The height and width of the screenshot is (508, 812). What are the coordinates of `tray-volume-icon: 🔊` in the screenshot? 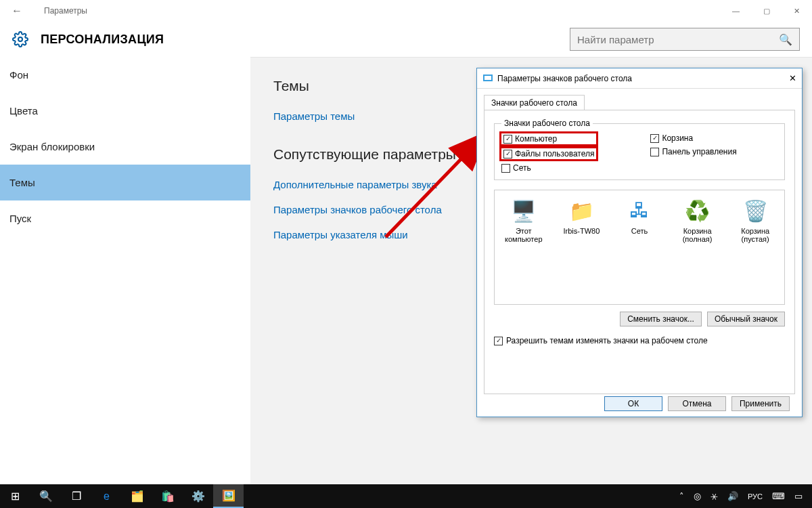 It's located at (733, 496).